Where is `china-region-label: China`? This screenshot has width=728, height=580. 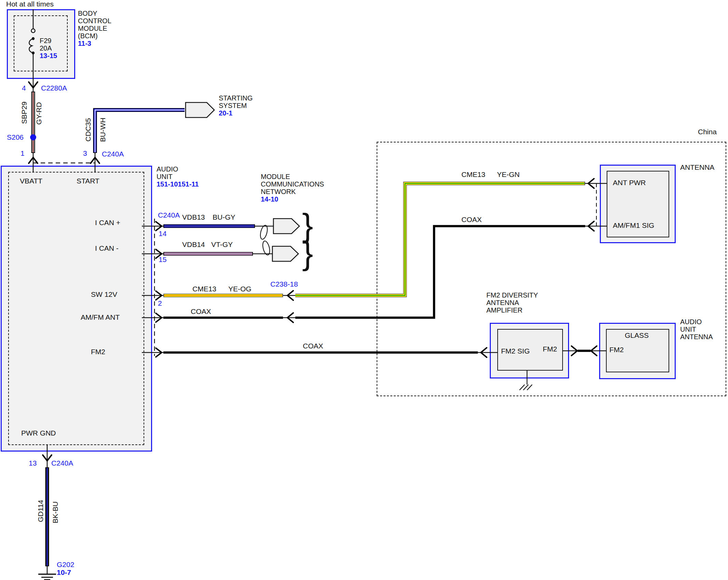
china-region-label: China is located at coordinates (707, 132).